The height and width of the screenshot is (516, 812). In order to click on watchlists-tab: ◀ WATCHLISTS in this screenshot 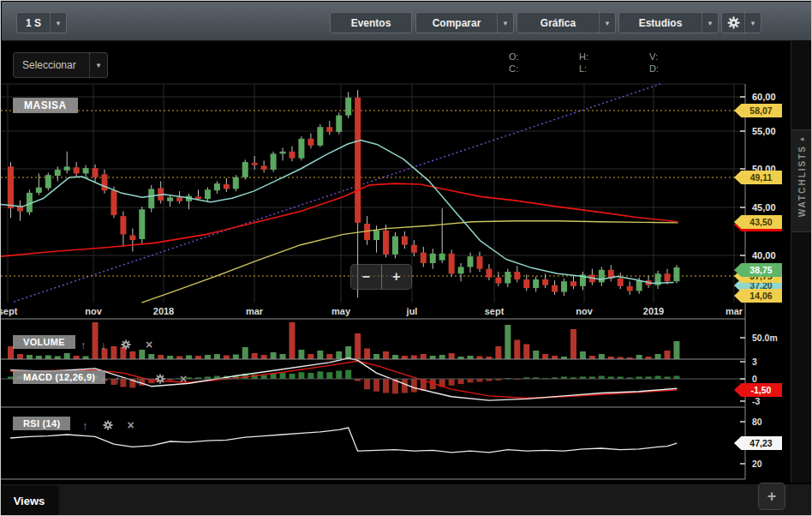, I will do `click(802, 181)`.